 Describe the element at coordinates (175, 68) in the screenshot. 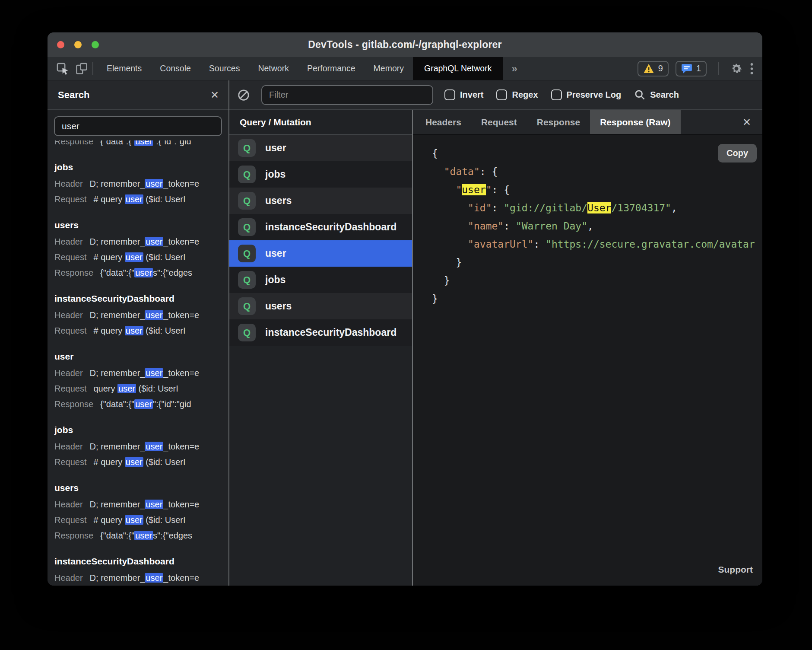

I see `tab-console: Console` at that location.